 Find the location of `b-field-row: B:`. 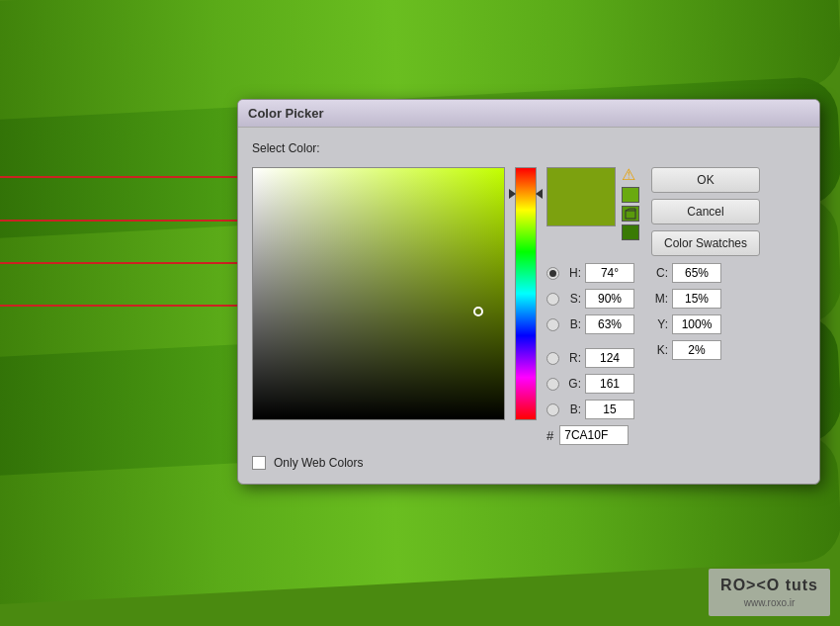

b-field-row: B: is located at coordinates (591, 324).